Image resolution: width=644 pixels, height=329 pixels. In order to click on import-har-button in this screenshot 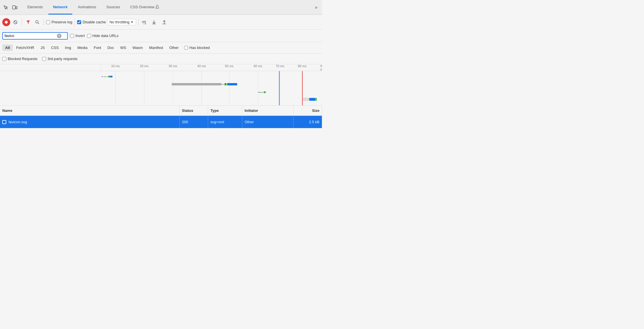, I will do `click(154, 22)`.